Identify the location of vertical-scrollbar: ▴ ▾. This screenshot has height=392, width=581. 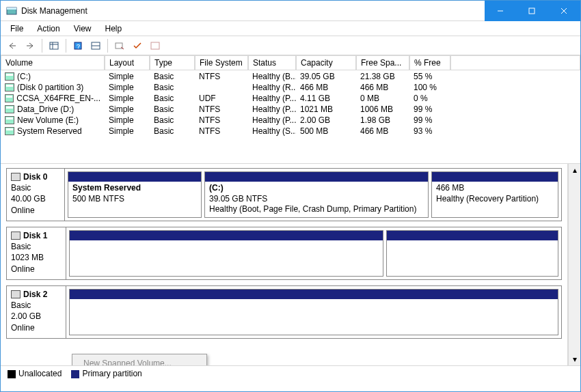
(574, 265).